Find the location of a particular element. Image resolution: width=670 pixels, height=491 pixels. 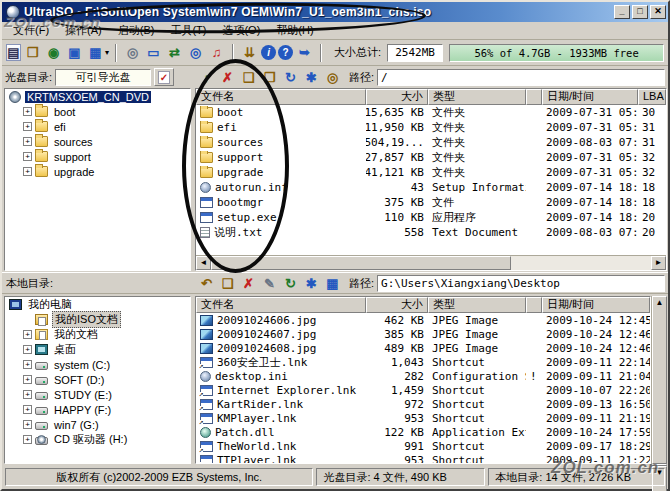

folder-properties-icon: ❒ is located at coordinates (270, 77).